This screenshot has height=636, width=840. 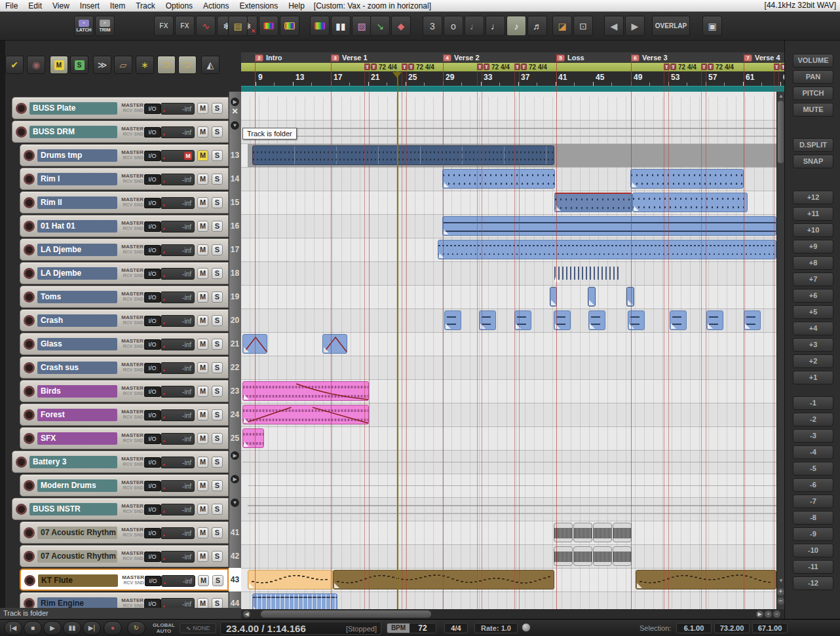 What do you see at coordinates (73, 510) in the screenshot?
I see `track-name-label: BUSS INSTR` at bounding box center [73, 510].